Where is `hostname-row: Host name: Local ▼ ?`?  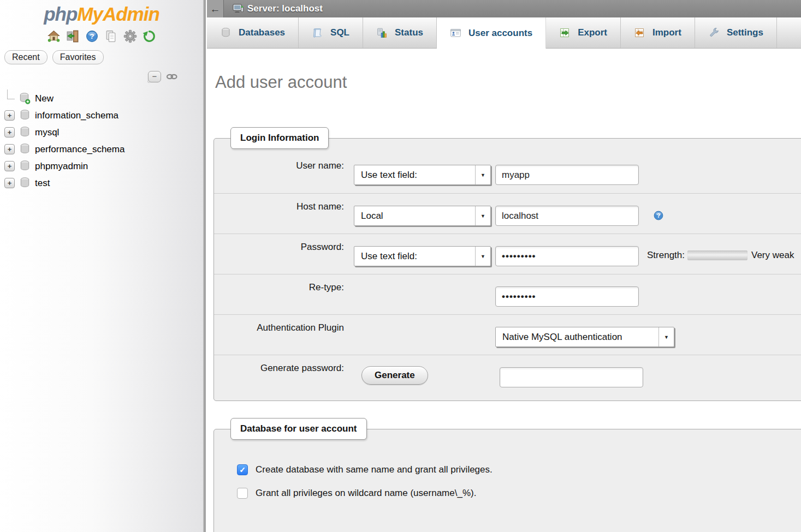
hostname-row: Host name: Local ▼ ? is located at coordinates (508, 213).